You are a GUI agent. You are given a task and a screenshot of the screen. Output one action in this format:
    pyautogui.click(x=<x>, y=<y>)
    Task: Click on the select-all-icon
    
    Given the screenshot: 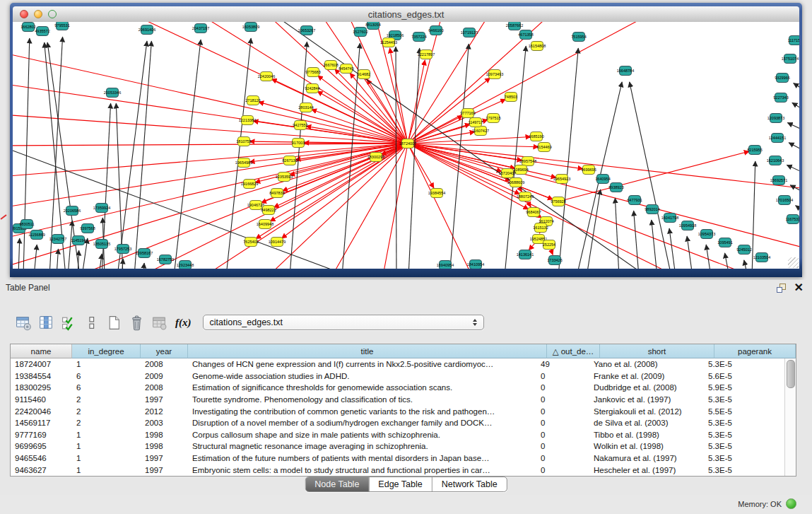 What is the action you would take?
    pyautogui.click(x=69, y=322)
    